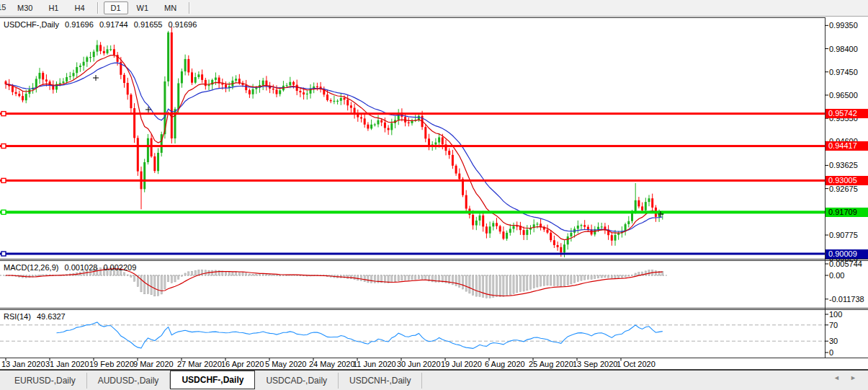 The height and width of the screenshot is (390, 868). I want to click on date-tick-label: 13 Sep 2020, so click(595, 364).